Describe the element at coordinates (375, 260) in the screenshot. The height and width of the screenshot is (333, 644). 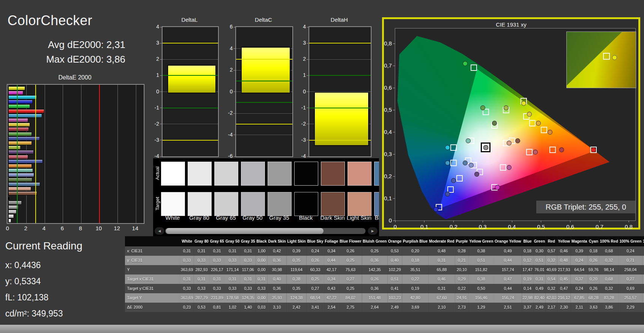
I see `table-cell: 0,36` at that location.